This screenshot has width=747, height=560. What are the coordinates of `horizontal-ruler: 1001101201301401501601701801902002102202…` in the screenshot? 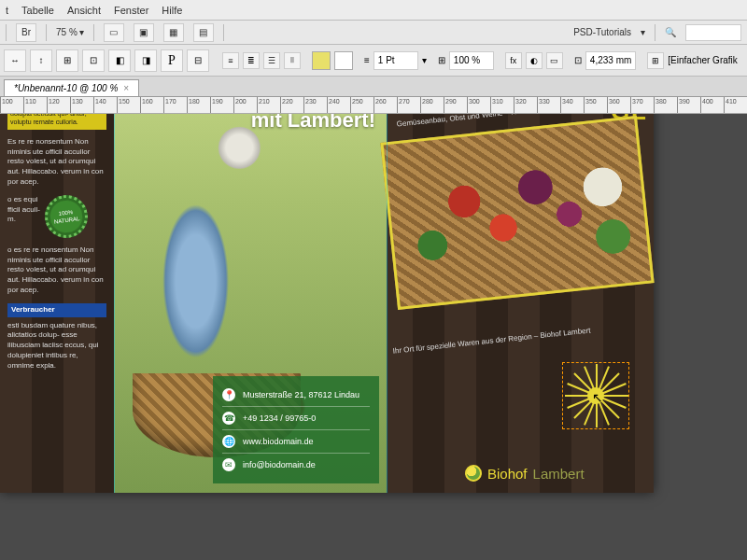 It's located at (374, 105).